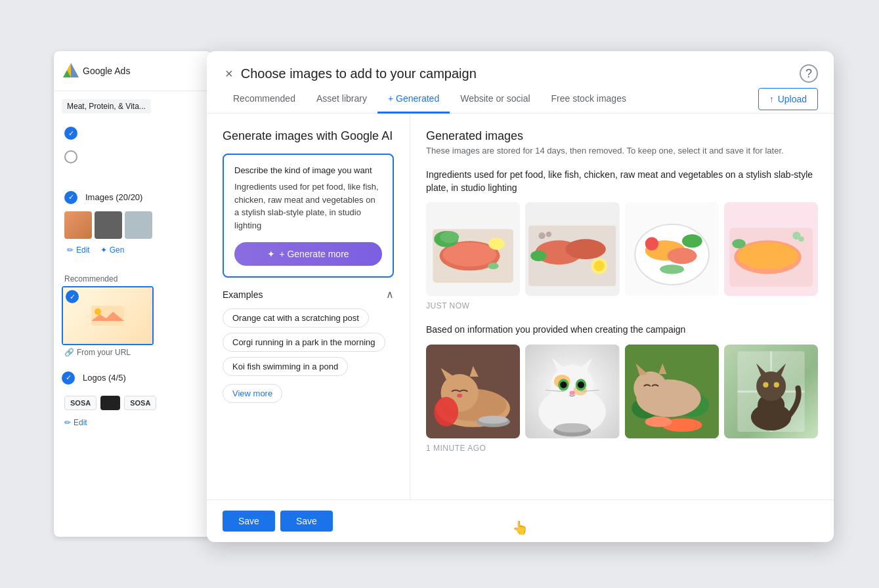 This screenshot has height=588, width=879. I want to click on examples-title: Examples, so click(243, 295).